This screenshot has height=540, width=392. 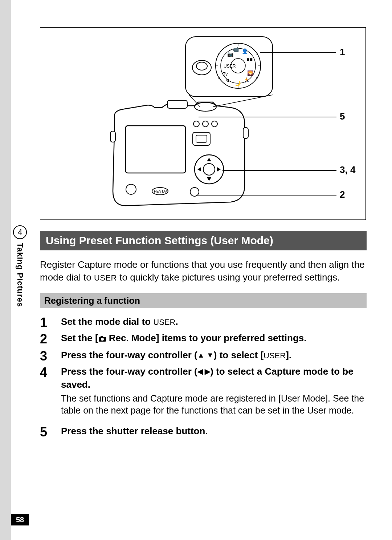 What do you see at coordinates (207, 338) in the screenshot?
I see `step-text-part: Rec. Mode] items to your preferred setti…` at bounding box center [207, 338].